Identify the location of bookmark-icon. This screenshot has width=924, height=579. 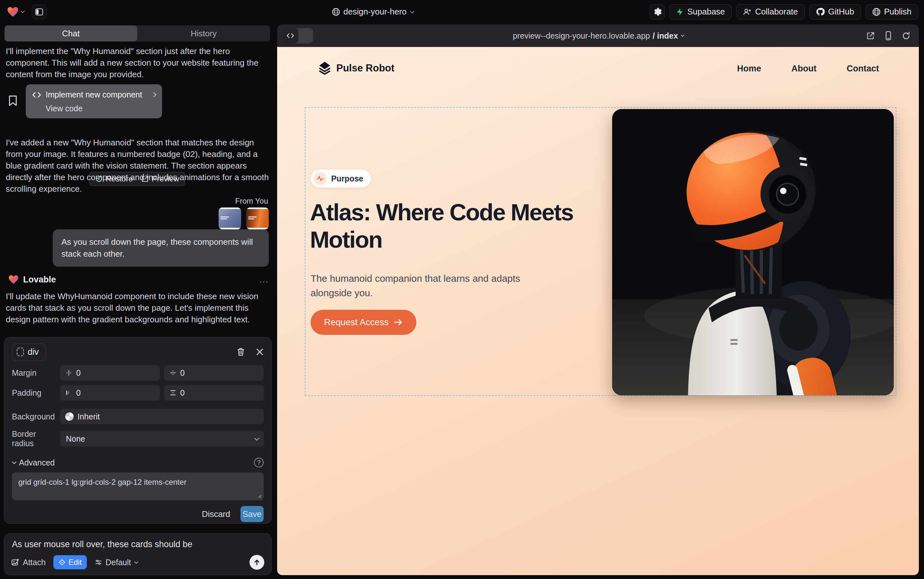
(13, 101).